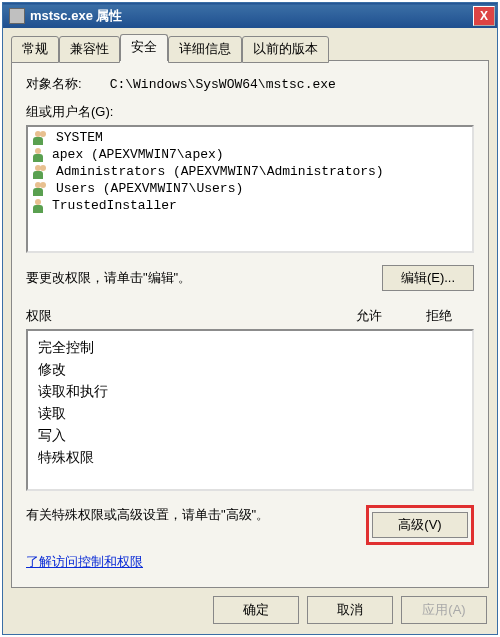 Image resolution: width=500 pixels, height=637 pixels. I want to click on perm-header-allow: 允许, so click(369, 316).